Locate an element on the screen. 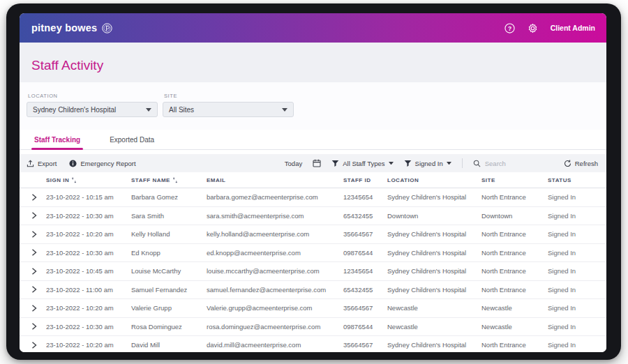 The image size is (628, 364). logo-text: pitney bowes is located at coordinates (64, 28).